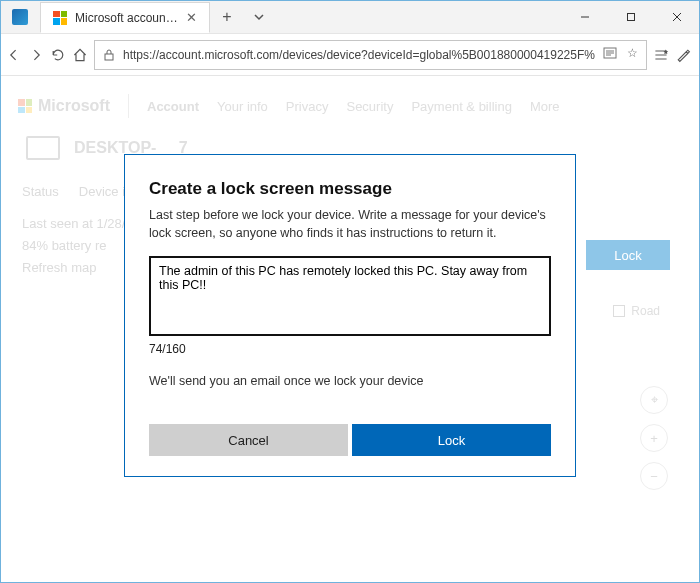 The width and height of the screenshot is (700, 583). Describe the element at coordinates (58, 55) in the screenshot. I see `refresh-button` at that location.